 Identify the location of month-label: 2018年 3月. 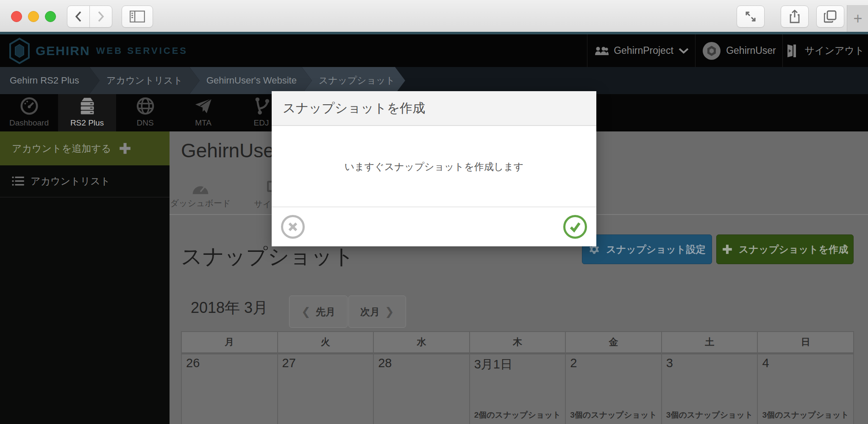
(229, 308).